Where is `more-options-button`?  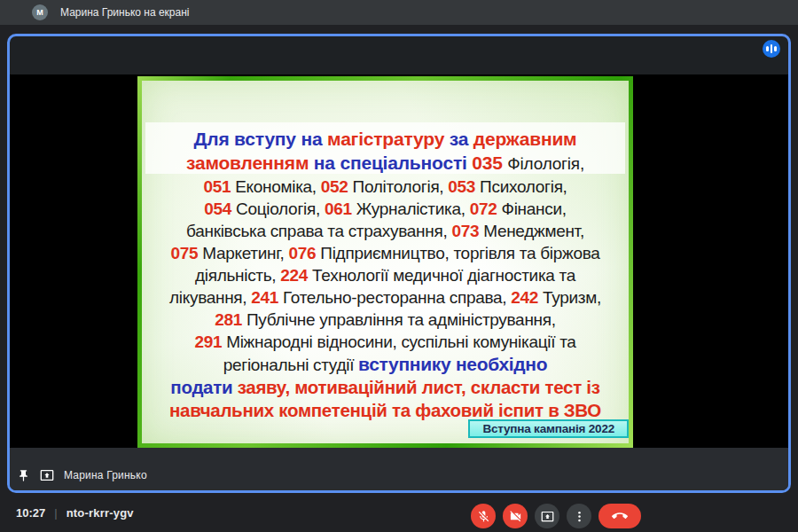 more-options-button is located at coordinates (579, 516).